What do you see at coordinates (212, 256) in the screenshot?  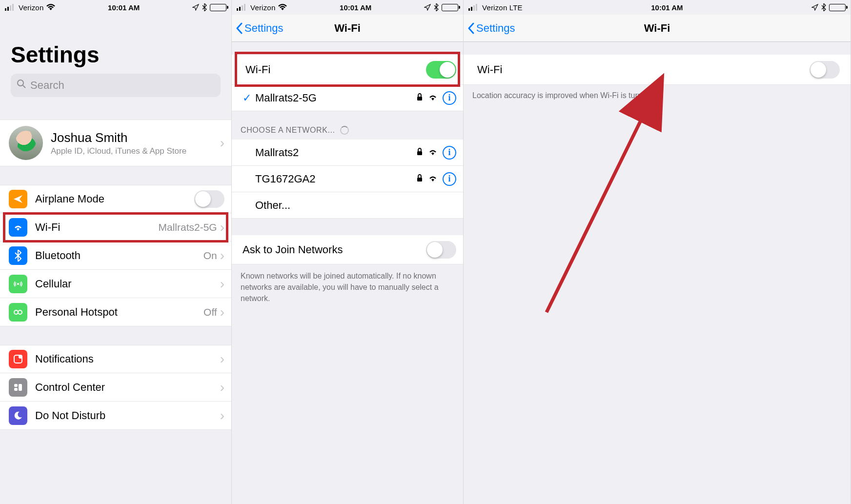 I see `bluetooth-value: On` at bounding box center [212, 256].